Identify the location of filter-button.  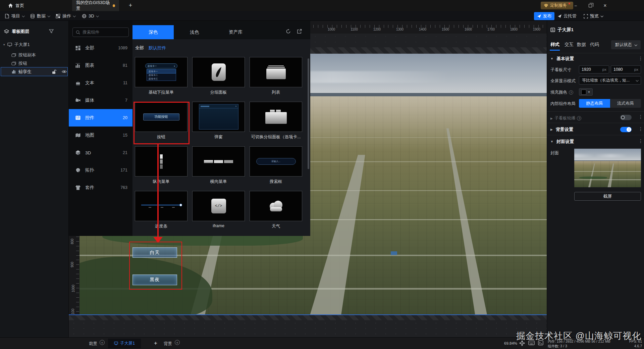
(51, 31).